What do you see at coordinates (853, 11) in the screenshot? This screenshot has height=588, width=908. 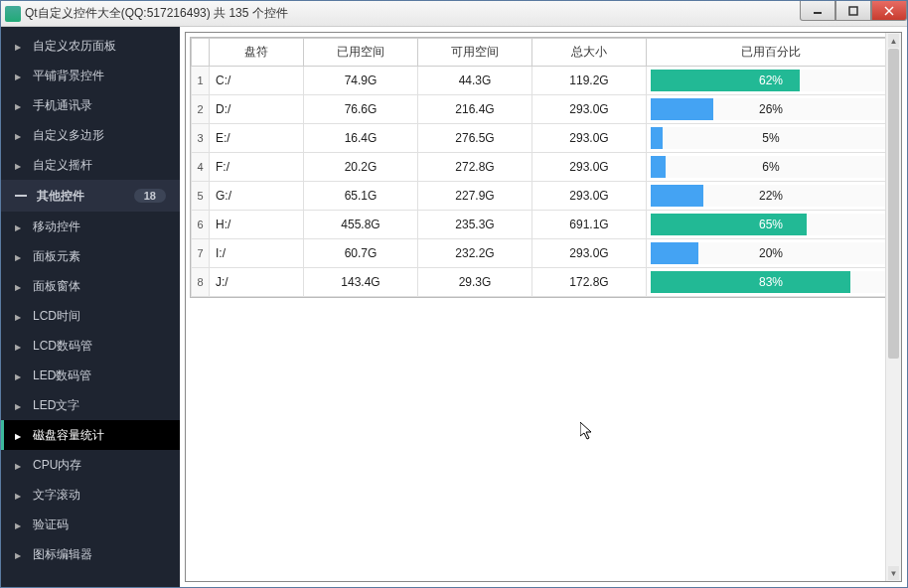 I see `window-buttons` at bounding box center [853, 11].